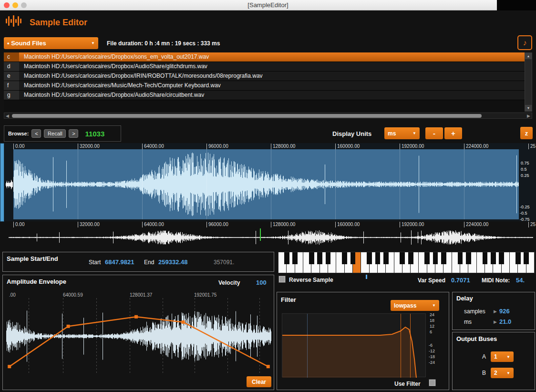 Image resolution: width=536 pixels, height=392 pixels. What do you see at coordinates (268, 115) in the screenshot?
I see `file-list-horizontal-scrollbar: ◀ ▶` at bounding box center [268, 115].